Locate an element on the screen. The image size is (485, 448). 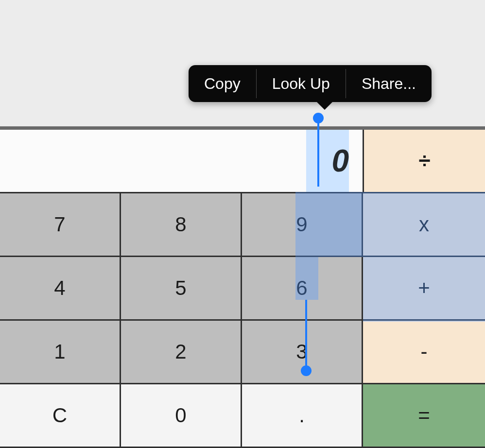
key-5: 5 is located at coordinates (182, 289).